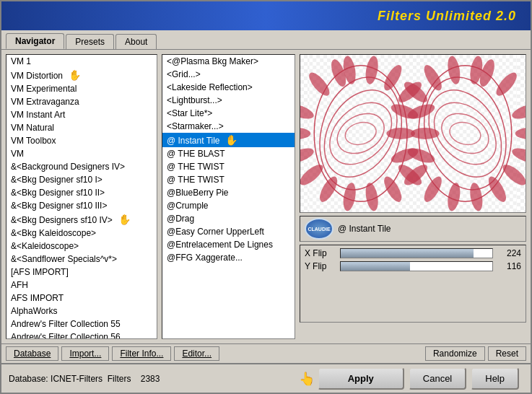  Describe the element at coordinates (82, 75) in the screenshot. I see `left-list-item: VM Distortion ✋` at that location.